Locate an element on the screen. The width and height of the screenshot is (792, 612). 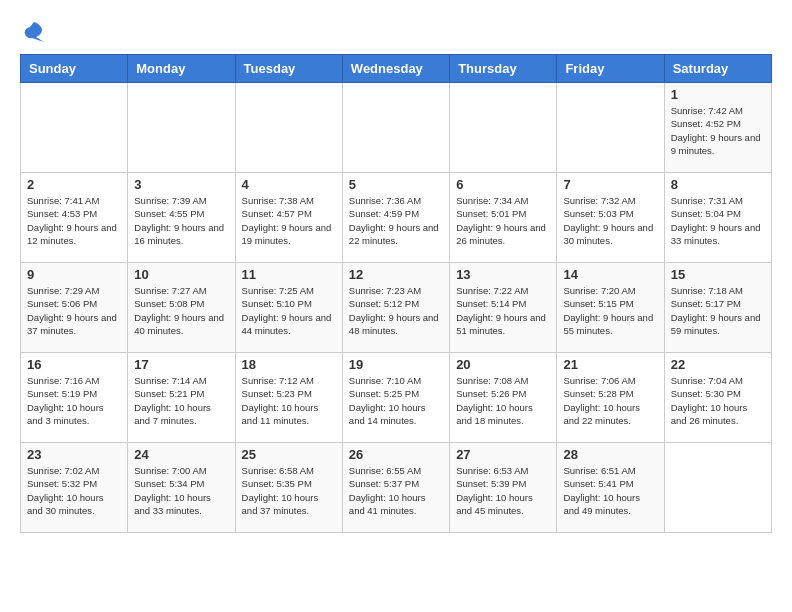
day-header-monday: Monday is located at coordinates (182, 69).